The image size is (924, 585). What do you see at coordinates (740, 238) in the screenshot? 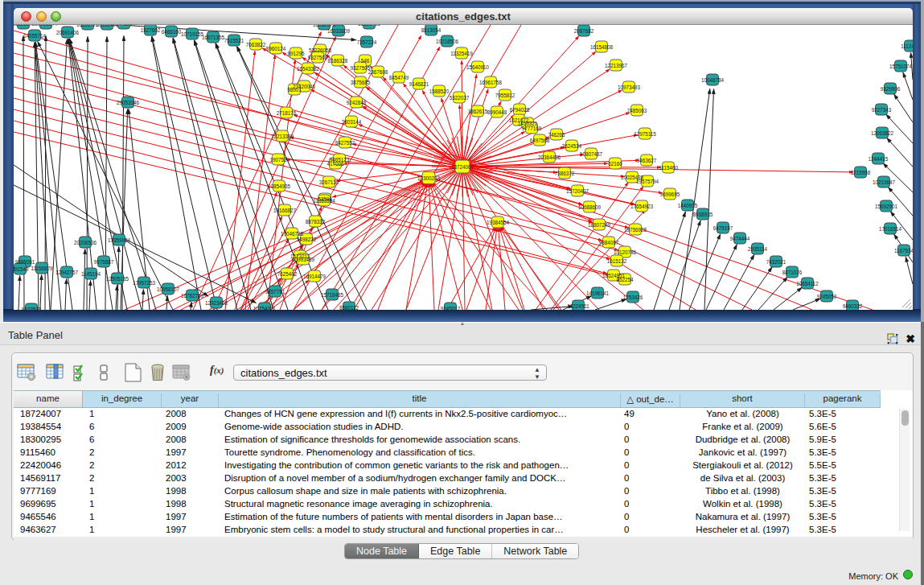
I see `svg-text: 9474444` at bounding box center [740, 238].